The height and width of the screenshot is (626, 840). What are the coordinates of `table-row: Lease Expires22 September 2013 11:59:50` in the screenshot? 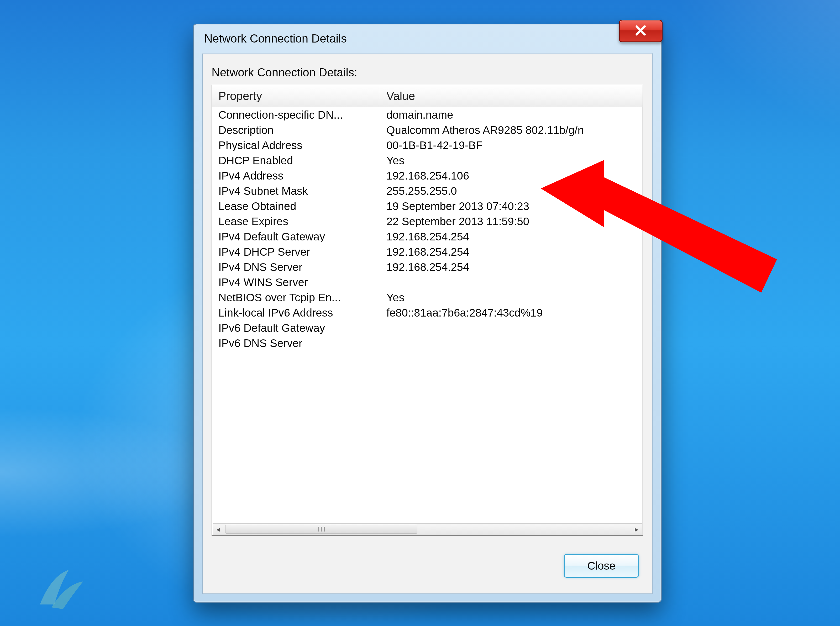 It's located at (427, 222).